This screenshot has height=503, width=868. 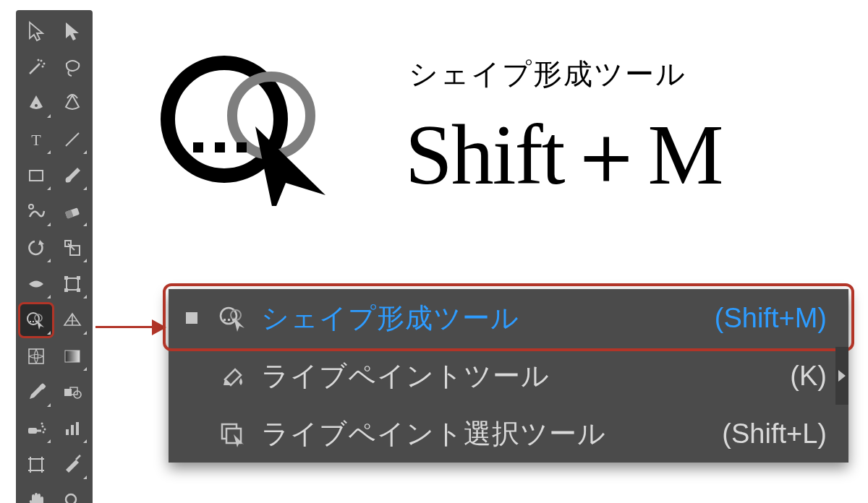 What do you see at coordinates (36, 248) in the screenshot?
I see `rotate-tool` at bounding box center [36, 248].